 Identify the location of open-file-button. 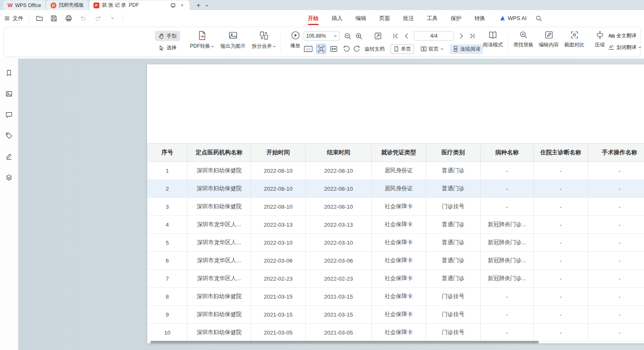
(39, 18).